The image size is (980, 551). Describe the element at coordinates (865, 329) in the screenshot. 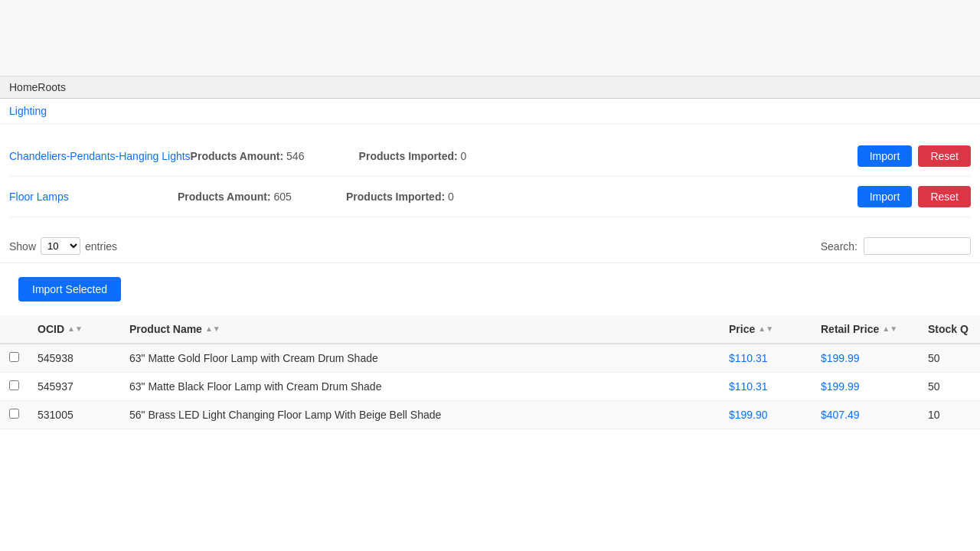

I see `th-retail-price: Retail Price ▲▼` at that location.